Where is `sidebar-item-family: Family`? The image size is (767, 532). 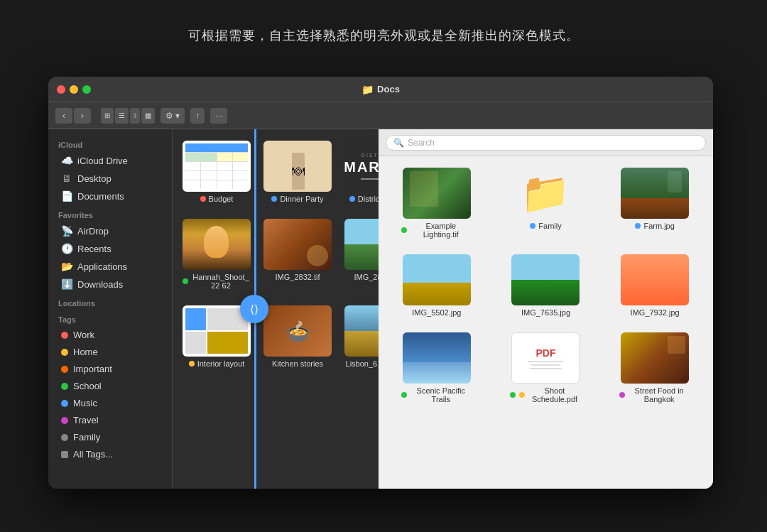
sidebar-item-family: Family is located at coordinates (110, 438).